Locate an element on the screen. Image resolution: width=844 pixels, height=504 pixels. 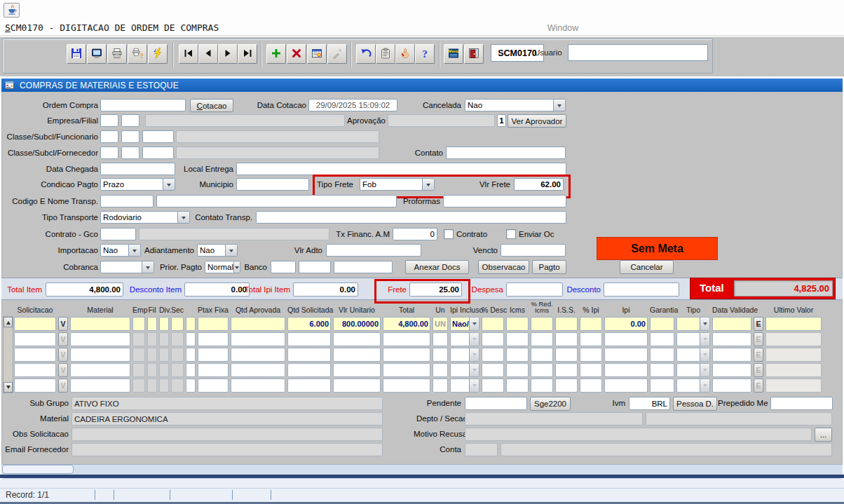
grid-cell-ipi_incluso: Nao/... is located at coordinates (465, 324).